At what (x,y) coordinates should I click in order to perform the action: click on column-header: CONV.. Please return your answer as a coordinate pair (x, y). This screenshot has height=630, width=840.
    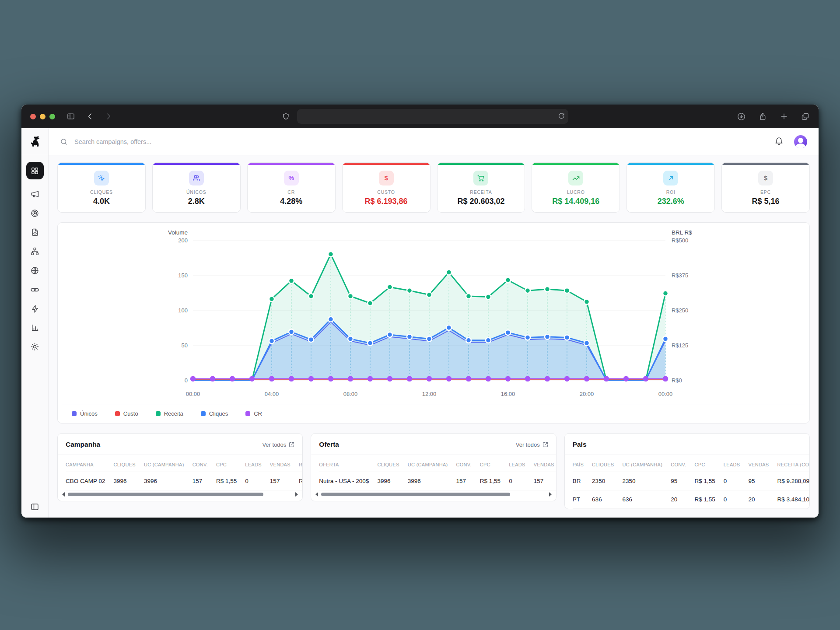
    Looking at the image, I should click on (468, 464).